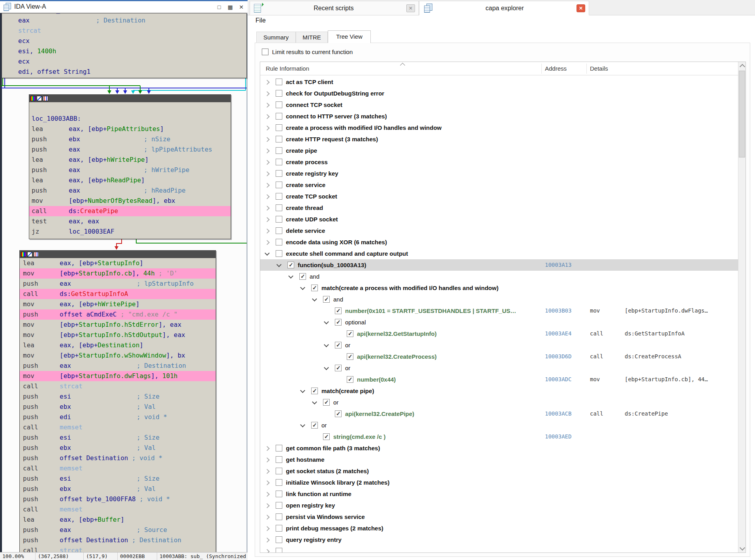  I want to click on tree-row: function(sub_10003A13)10003A13, so click(499, 265).